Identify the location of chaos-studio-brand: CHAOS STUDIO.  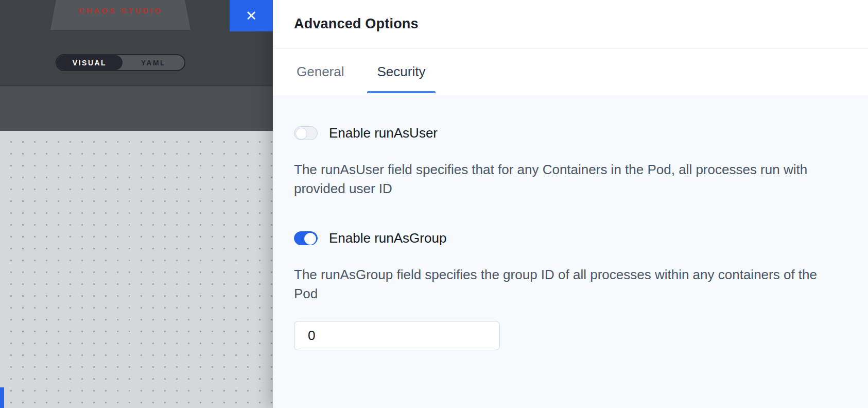
(120, 10).